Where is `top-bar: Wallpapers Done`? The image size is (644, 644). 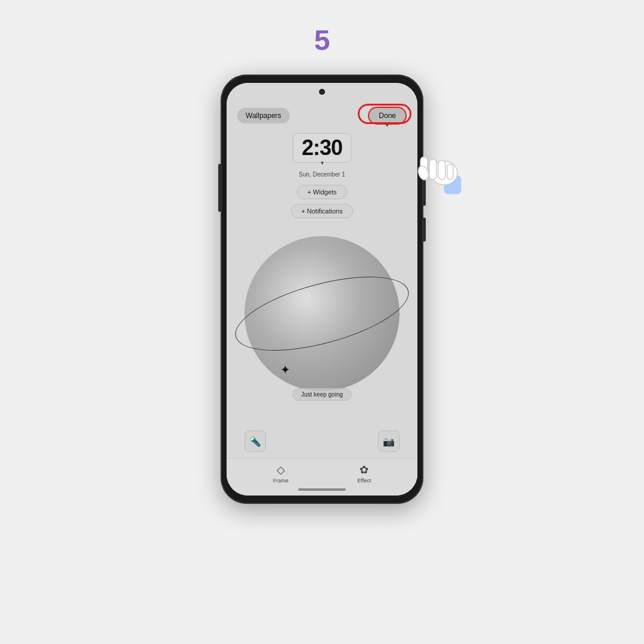 top-bar: Wallpapers Done is located at coordinates (322, 115).